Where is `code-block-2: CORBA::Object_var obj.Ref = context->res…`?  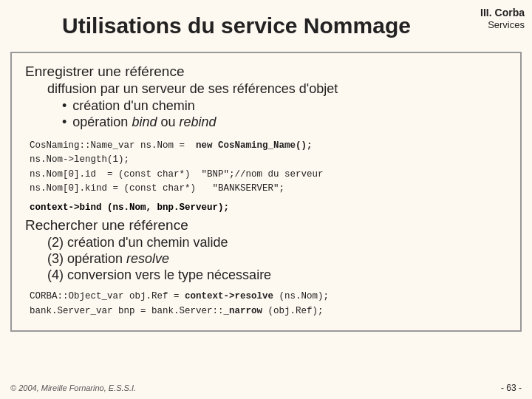
code-block-2: CORBA::Object_var obj.Ref = context->res… is located at coordinates (266, 304).